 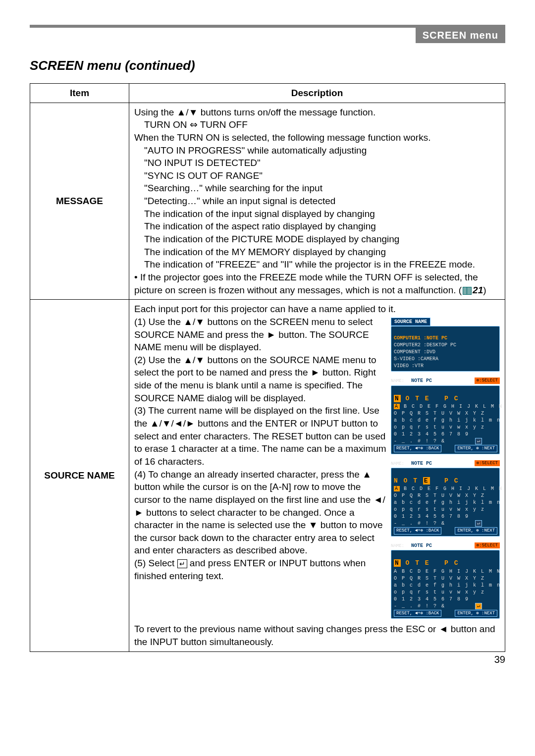 I want to click on msg-p1: Using the ▲/▼ buttons turns on/off the m…, so click(x=255, y=112).